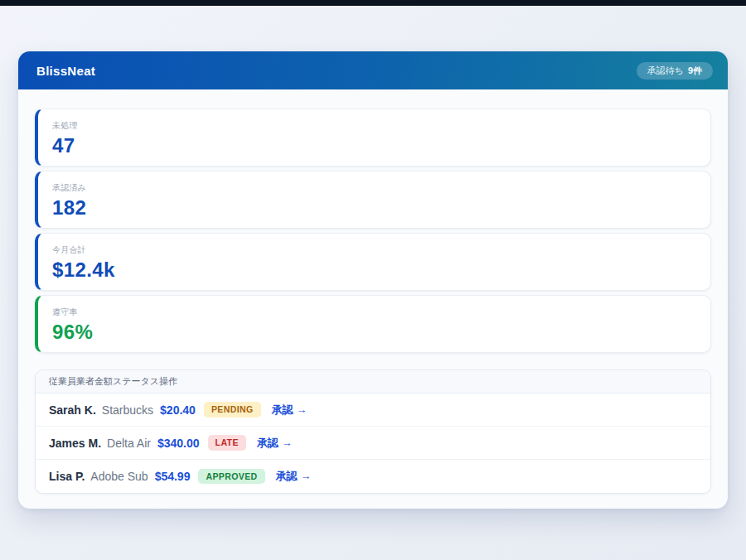 The width and height of the screenshot is (746, 560). I want to click on pending-badge-label: 承認待ち, so click(666, 71).